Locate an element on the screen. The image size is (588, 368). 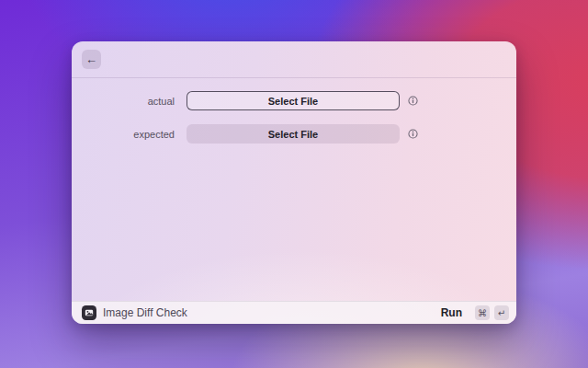
expected-select-file-button: Select File is located at coordinates (293, 134).